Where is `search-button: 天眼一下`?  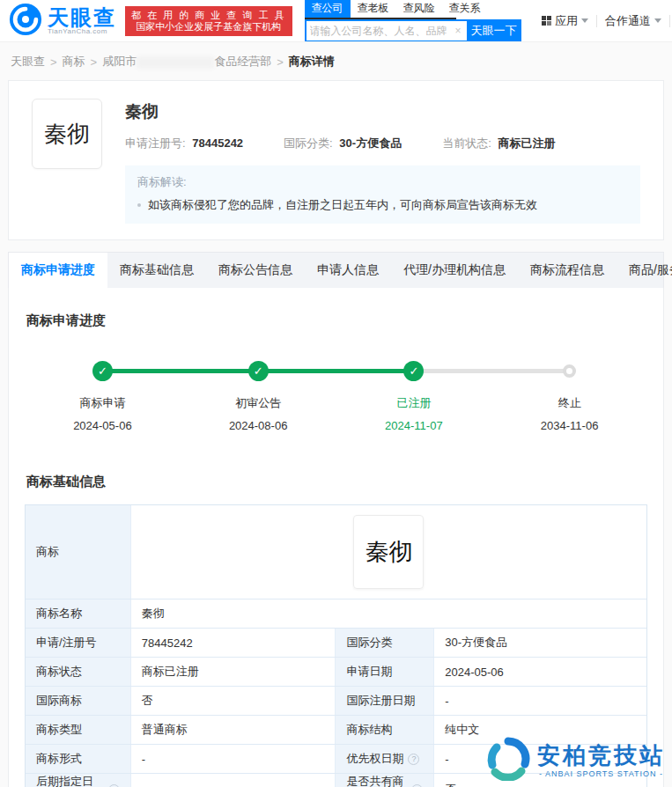
search-button: 天眼一下 is located at coordinates (494, 31).